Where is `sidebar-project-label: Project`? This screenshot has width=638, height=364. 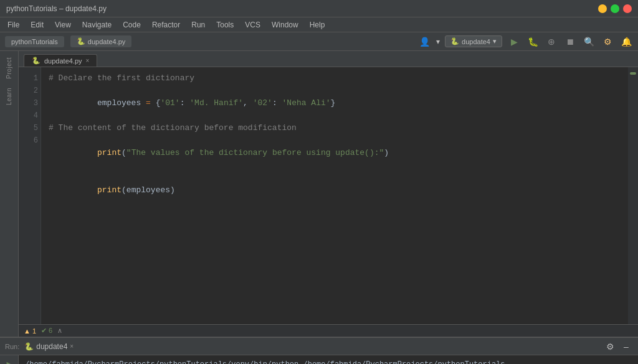 sidebar-project-label: Project is located at coordinates (9, 68).